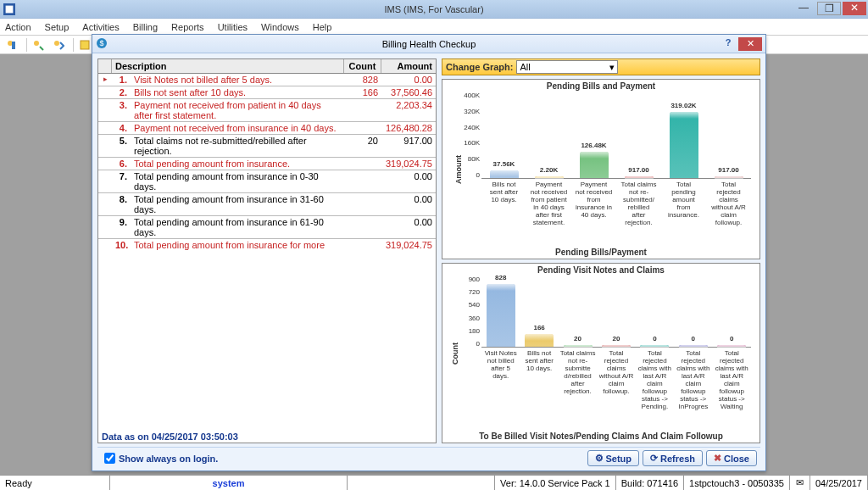 The height and width of the screenshot is (490, 868). Describe the element at coordinates (409, 164) in the screenshot. I see `row-amount: 319,024.75` at that location.